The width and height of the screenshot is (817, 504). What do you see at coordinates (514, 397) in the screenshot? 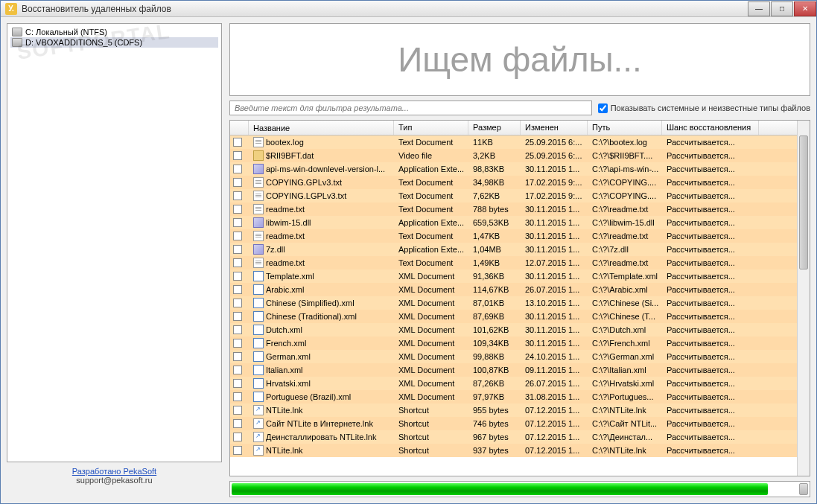
I see `table-row: Portuguese (Brazil).xmlXML Document97,97…` at bounding box center [514, 397].